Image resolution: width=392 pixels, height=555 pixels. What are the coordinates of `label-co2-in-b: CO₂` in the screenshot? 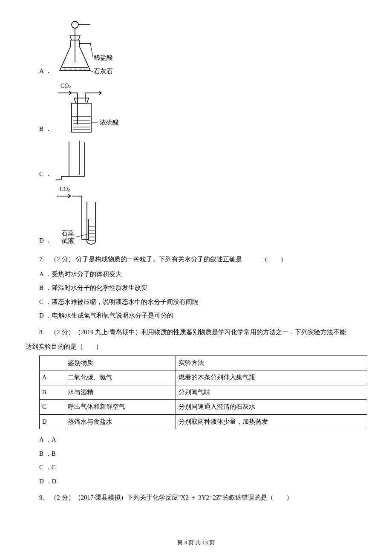 It's located at (66, 86).